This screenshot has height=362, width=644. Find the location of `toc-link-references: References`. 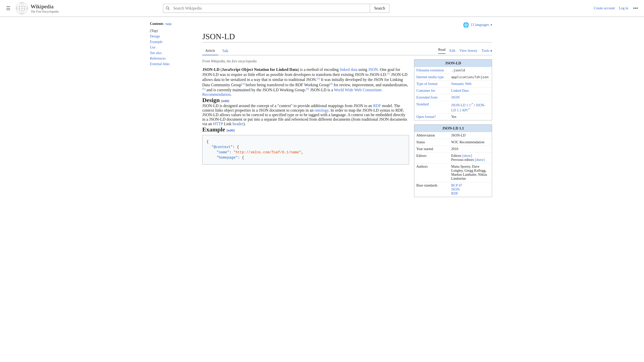

toc-link-references: References is located at coordinates (158, 58).